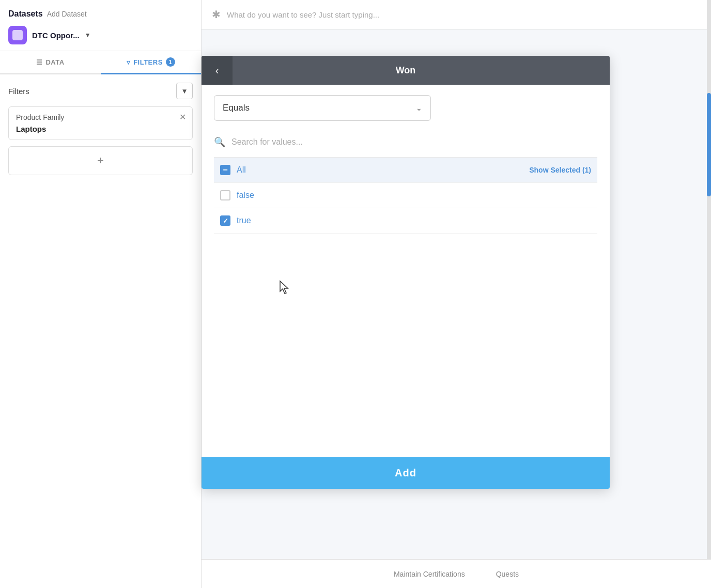 The image size is (711, 588). Describe the element at coordinates (406, 70) in the screenshot. I see `popup-title: Won` at that location.